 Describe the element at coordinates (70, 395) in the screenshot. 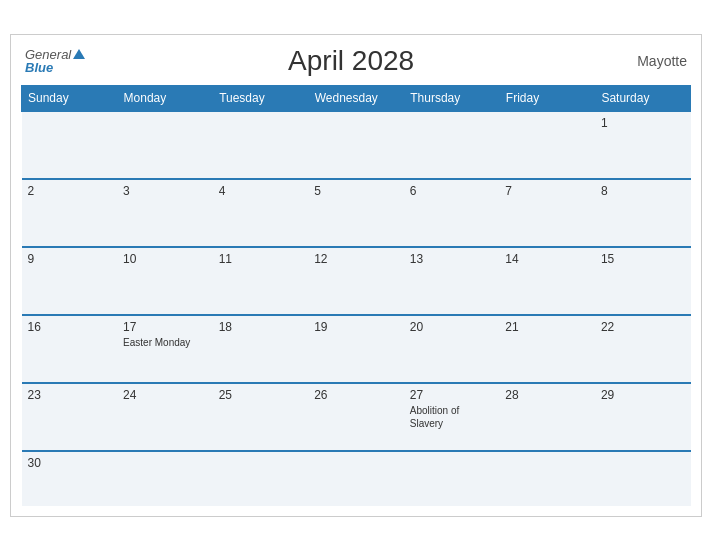

I see `day-number: 23` at that location.